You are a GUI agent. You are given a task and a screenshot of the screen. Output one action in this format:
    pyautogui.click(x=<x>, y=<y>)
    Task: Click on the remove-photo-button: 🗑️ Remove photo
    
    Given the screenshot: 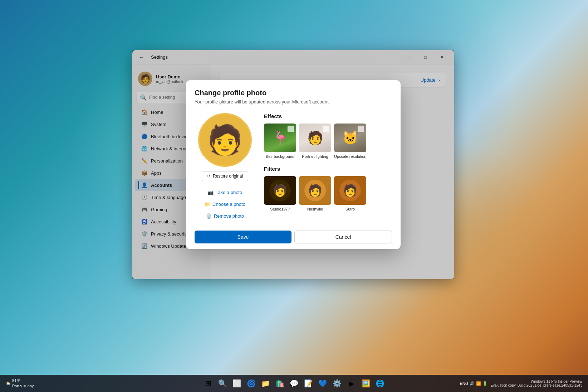 What is the action you would take?
    pyautogui.click(x=225, y=216)
    